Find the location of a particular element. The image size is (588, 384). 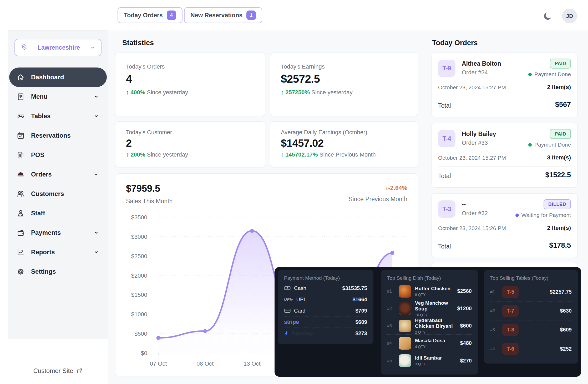

top-tables-heading: Top Selling Tables (Today) is located at coordinates (531, 278).